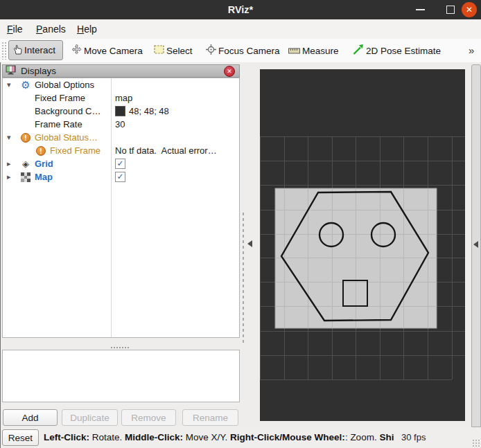  I want to click on menu-file: File, so click(15, 29).